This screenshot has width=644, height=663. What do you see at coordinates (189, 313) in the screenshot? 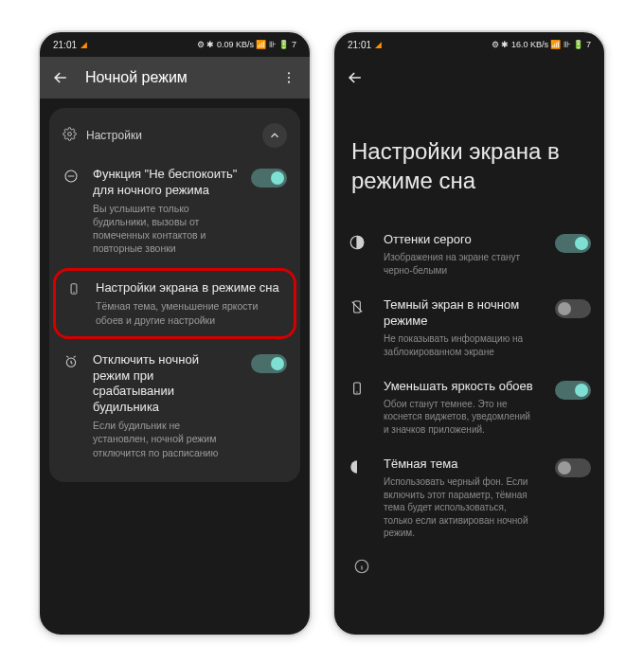
I see `setting-sub: Тёмная тема, уменьшение яркости обоев и …` at bounding box center [189, 313].